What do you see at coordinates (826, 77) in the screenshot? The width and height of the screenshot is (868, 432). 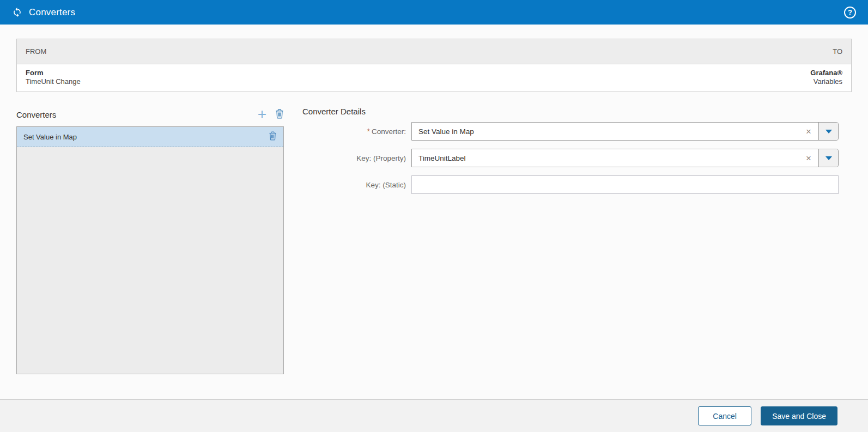 I see `mapping-to-cell: Grafana® Variables` at bounding box center [826, 77].